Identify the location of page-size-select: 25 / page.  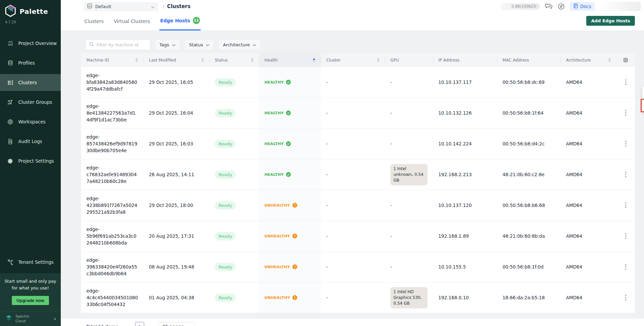
(177, 324).